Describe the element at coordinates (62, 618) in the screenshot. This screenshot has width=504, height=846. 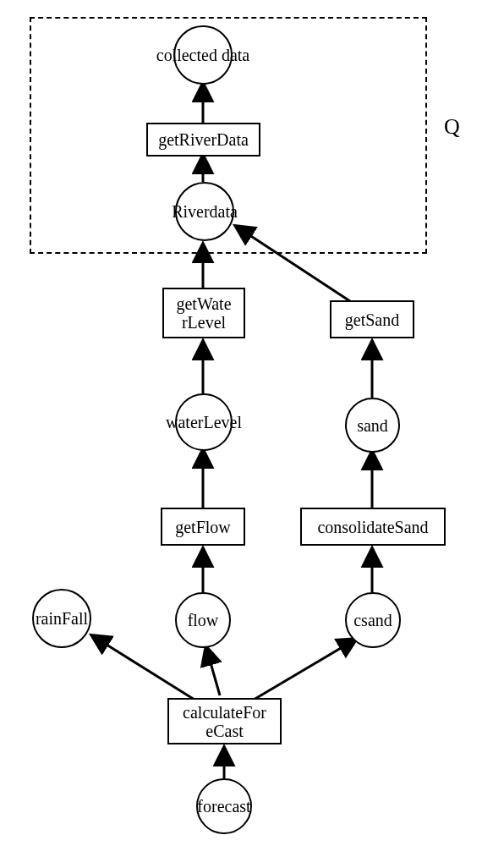
I see `node-rainfall-label: rainFall` at that location.